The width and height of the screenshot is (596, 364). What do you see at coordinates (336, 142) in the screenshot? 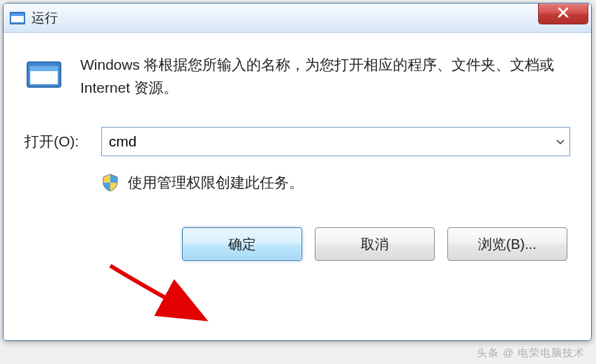
I see `open-input` at bounding box center [336, 142].